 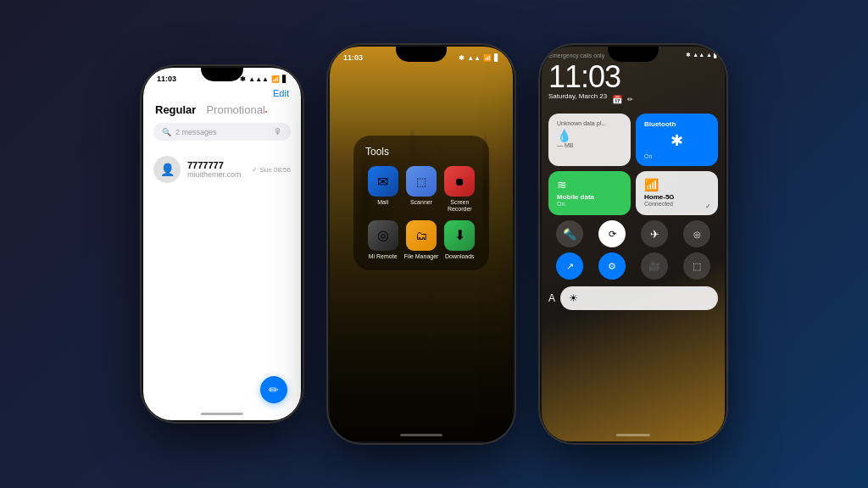 What do you see at coordinates (278, 132) in the screenshot?
I see `mic-icon: 🎙` at bounding box center [278, 132].